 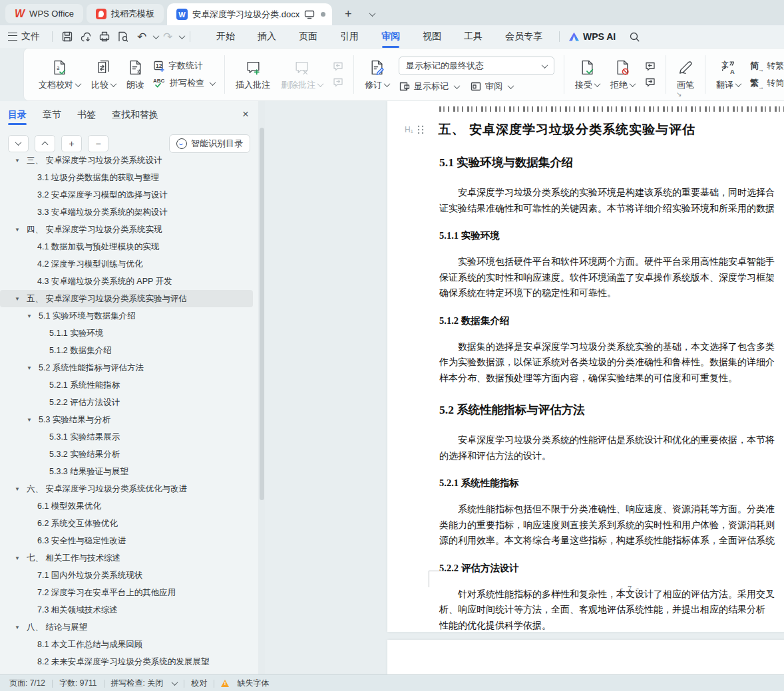 I want to click on tab-tools: 工具, so click(x=473, y=37).